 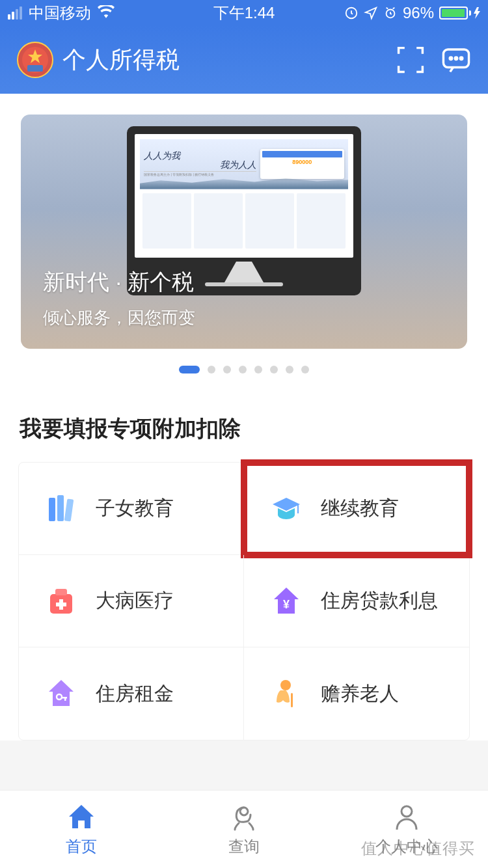 What do you see at coordinates (286, 509) in the screenshot?
I see `graduation-icon` at bounding box center [286, 509].